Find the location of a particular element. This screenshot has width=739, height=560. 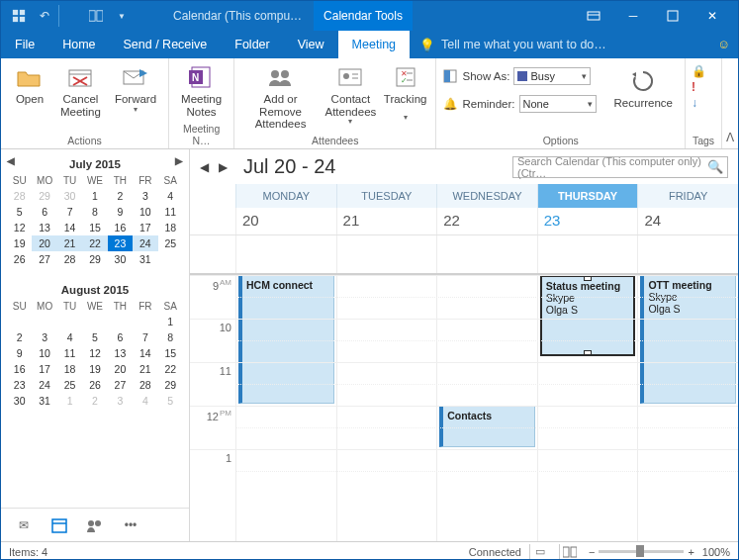

mini-day: 12 is located at coordinates (95, 353).